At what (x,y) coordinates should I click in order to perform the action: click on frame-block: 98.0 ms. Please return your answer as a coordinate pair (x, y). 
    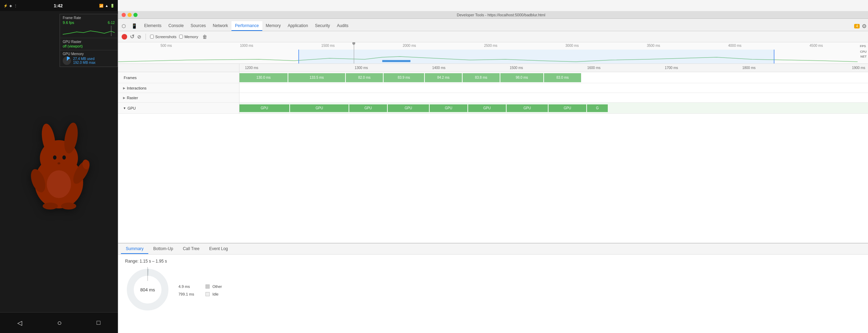
    Looking at the image, I should click on (522, 78).